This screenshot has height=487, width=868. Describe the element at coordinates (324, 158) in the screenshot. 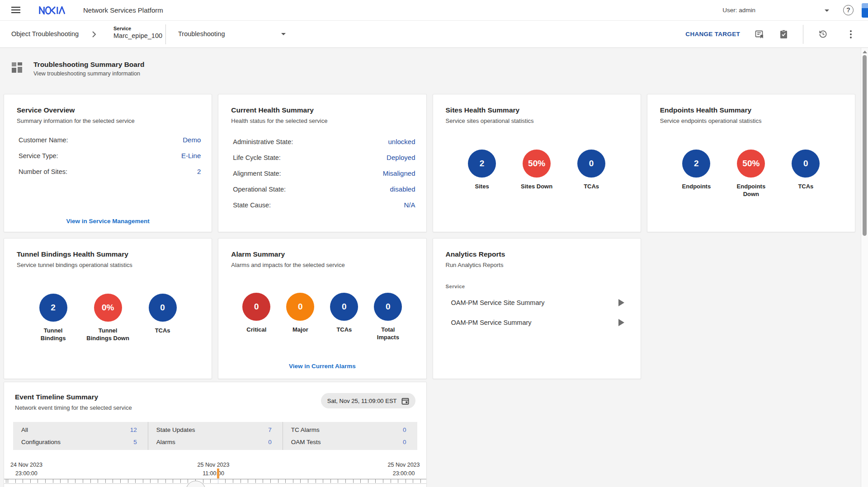

I see `field-life-cycle-state: Life Cycle State: Deployed` at that location.